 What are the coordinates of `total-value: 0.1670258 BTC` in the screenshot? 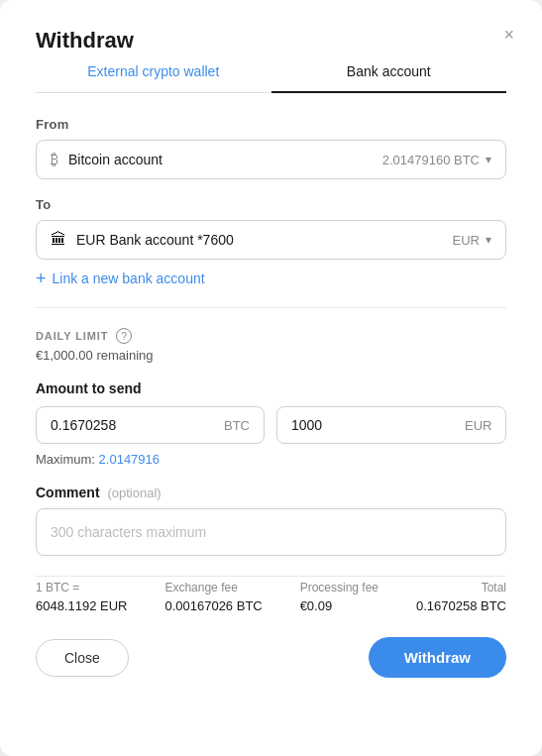 It's located at (462, 606).